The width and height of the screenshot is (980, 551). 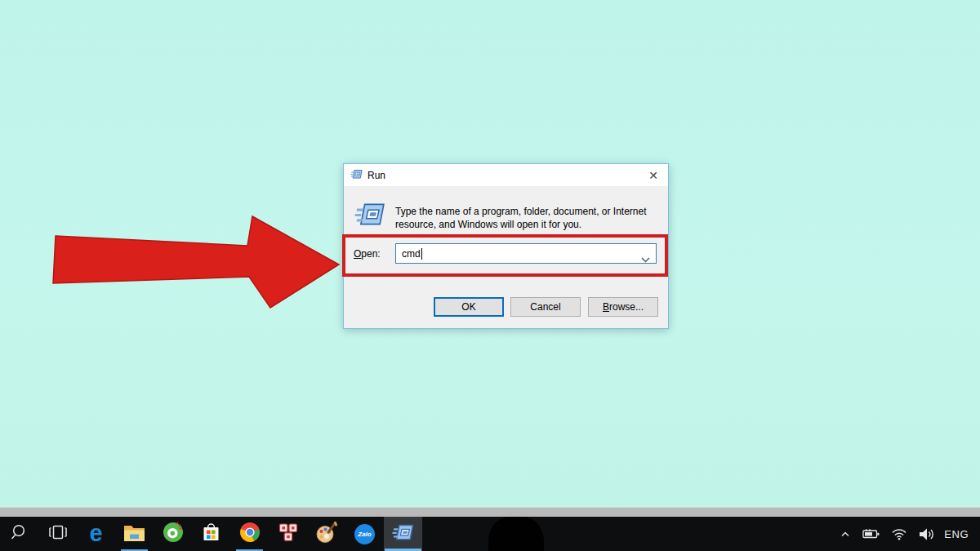 I want to click on ok-button: OK, so click(x=469, y=307).